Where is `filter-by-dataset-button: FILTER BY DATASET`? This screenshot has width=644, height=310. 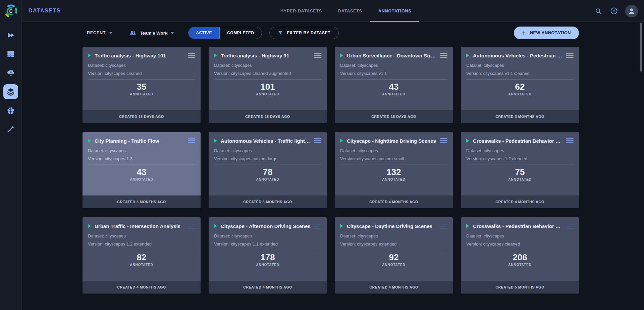 filter-by-dataset-button: FILTER BY DATASET is located at coordinates (304, 33).